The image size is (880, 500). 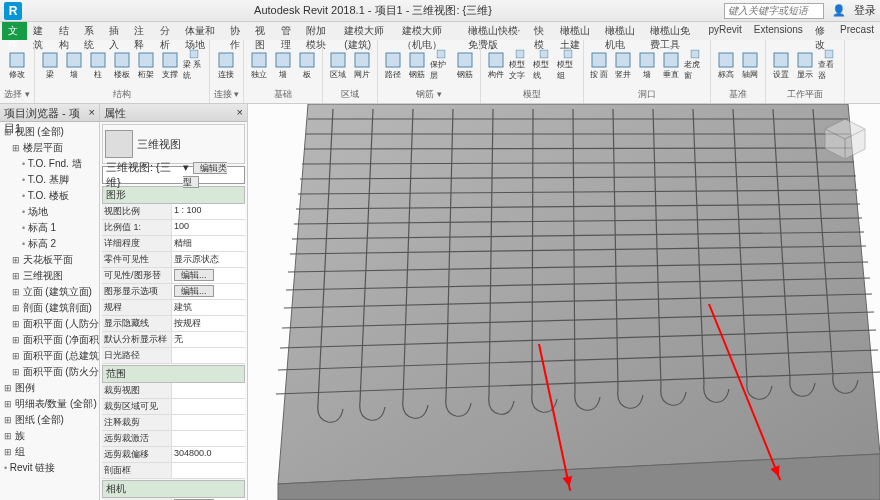 I want to click on menu-tab: 橄榄山机电, so click(x=622, y=31).